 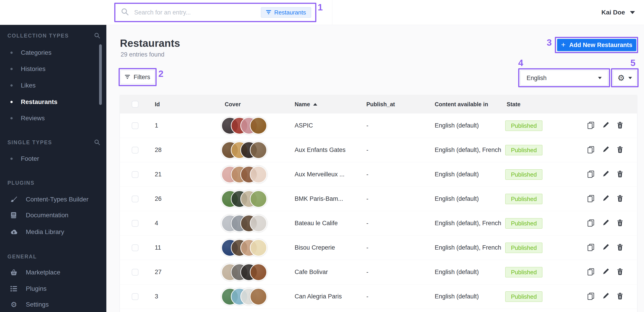 I want to click on section-single-types: SINGLE TYPES, so click(x=53, y=142).